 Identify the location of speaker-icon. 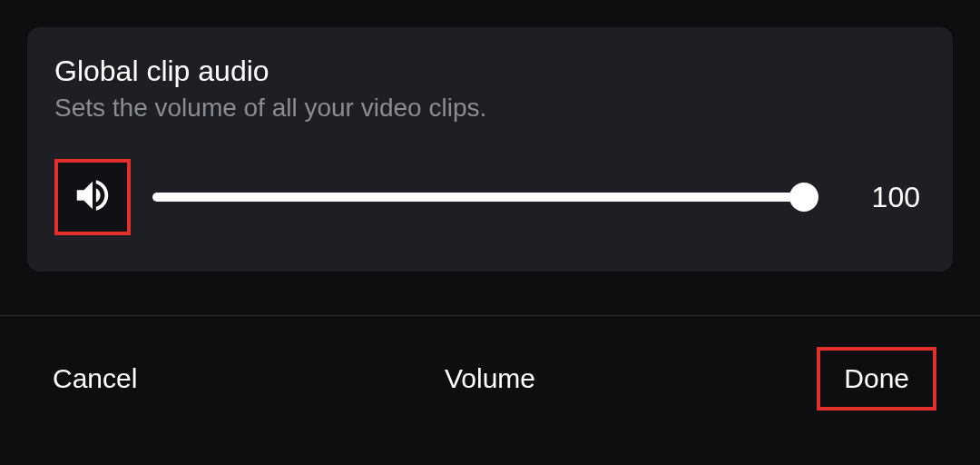
(93, 197).